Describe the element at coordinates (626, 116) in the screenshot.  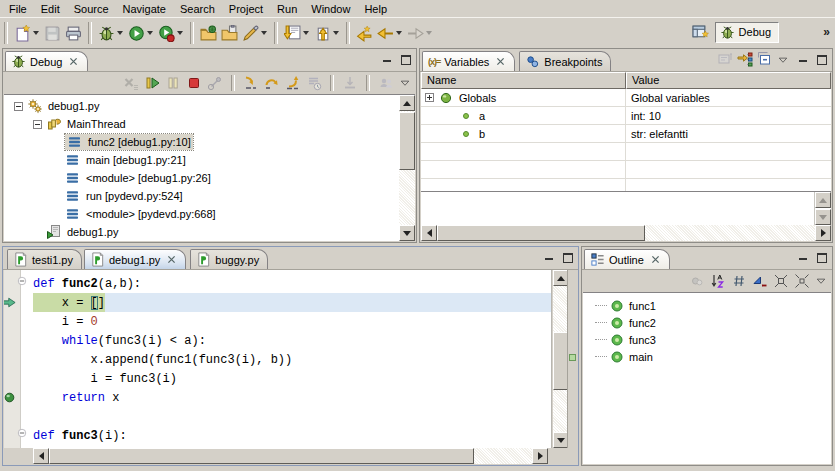
I see `variable-row: aint: 10` at that location.